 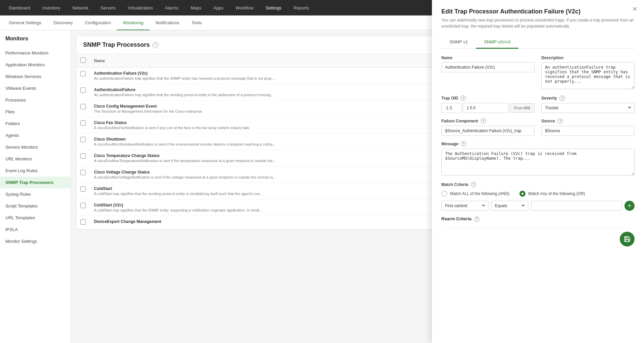 What do you see at coordinates (522, 108) in the screenshot?
I see `from-mib-button: From MIB` at bounding box center [522, 108].